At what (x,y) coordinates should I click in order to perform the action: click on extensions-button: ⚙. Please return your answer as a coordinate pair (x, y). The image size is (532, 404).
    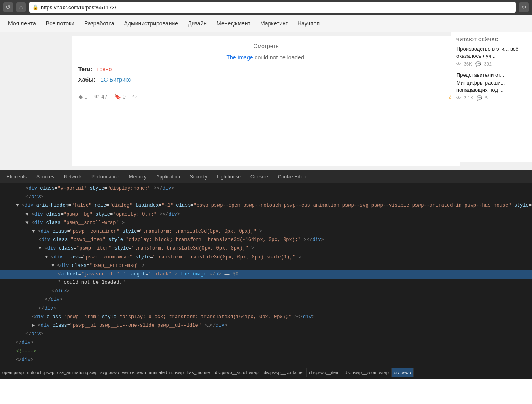
    Looking at the image, I should click on (524, 7).